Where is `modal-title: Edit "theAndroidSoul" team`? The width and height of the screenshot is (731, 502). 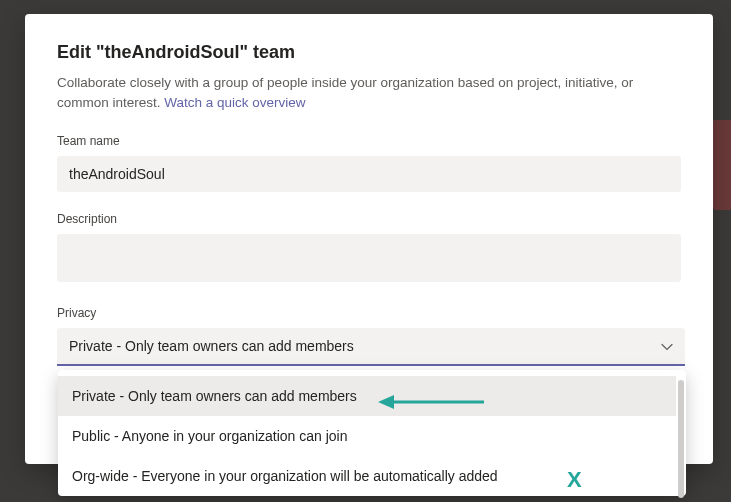 modal-title: Edit "theAndroidSoul" team is located at coordinates (369, 52).